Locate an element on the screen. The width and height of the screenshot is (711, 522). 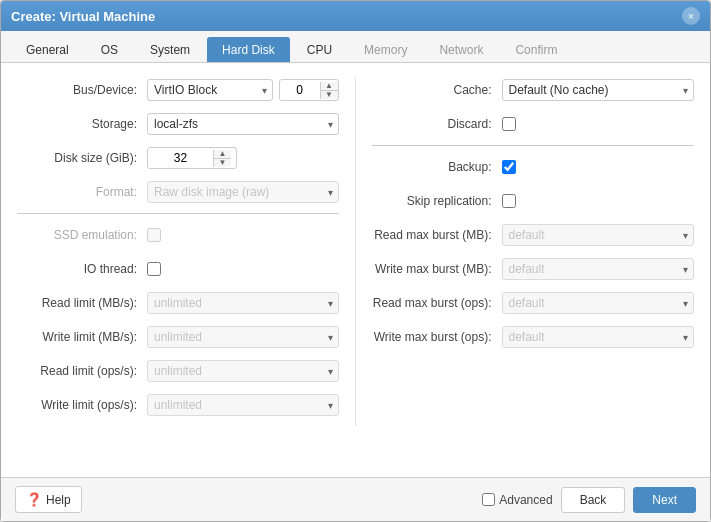
write-ops-label: Write limit (ops/s): is located at coordinates (82, 405).